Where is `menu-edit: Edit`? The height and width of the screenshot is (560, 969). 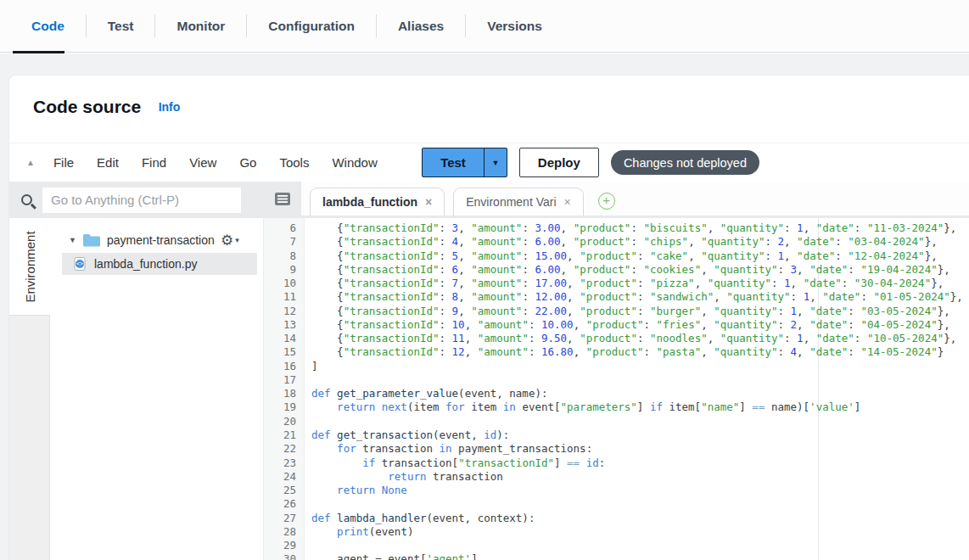 menu-edit: Edit is located at coordinates (108, 163).